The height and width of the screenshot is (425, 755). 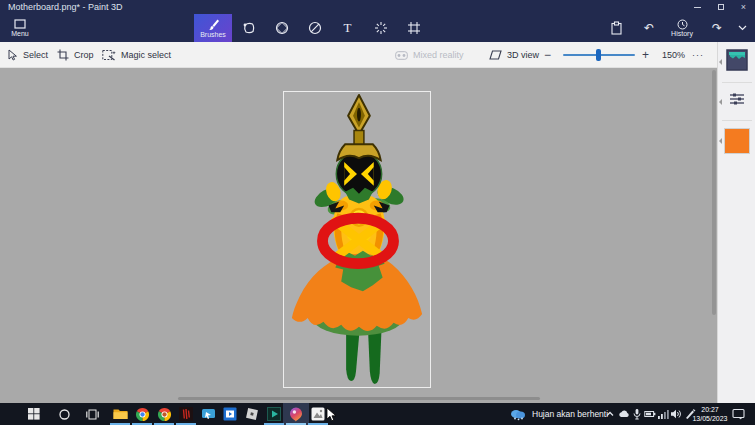 What do you see at coordinates (682, 34) in the screenshot?
I see `history-label: History` at bounding box center [682, 34].